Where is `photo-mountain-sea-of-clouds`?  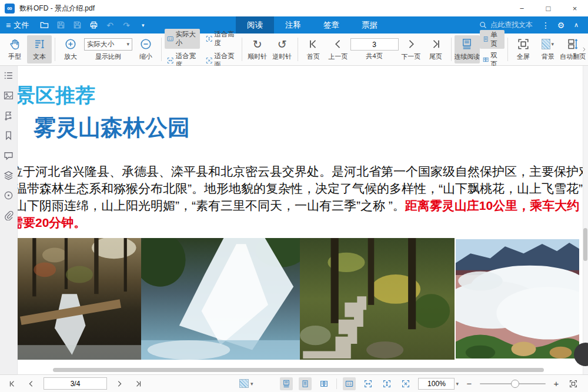
photo-mountain-sea-of-clouds is located at coordinates (517, 299).